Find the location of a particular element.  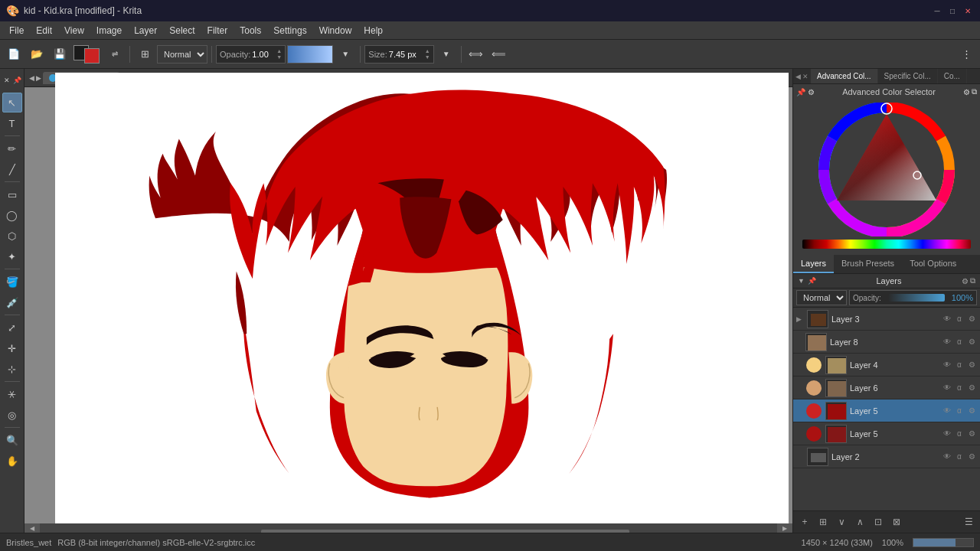

layer-expand-icon: ▶ is located at coordinates (802, 319).